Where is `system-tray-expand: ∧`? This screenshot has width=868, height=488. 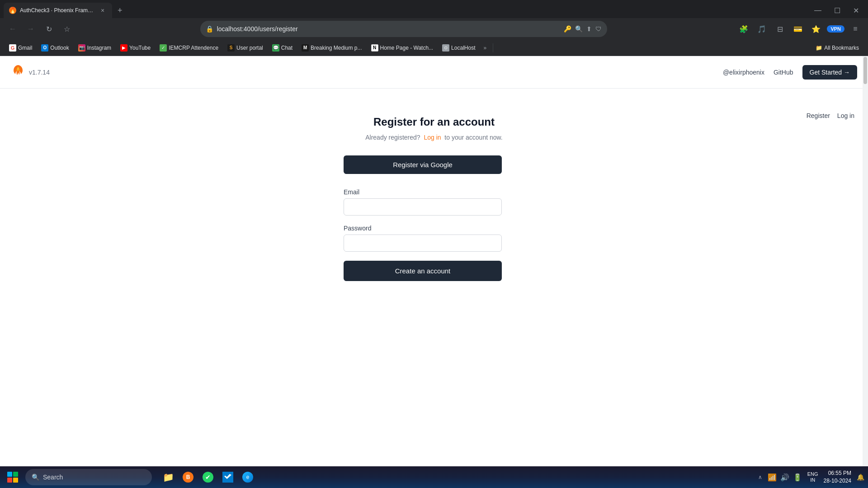 system-tray-expand: ∧ is located at coordinates (760, 477).